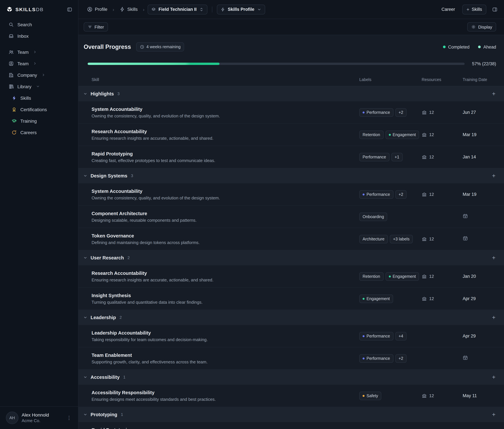 The height and width of the screenshot is (429, 504). I want to click on skill-row: Token GovernanceDefining and maintaining…, so click(291, 239).